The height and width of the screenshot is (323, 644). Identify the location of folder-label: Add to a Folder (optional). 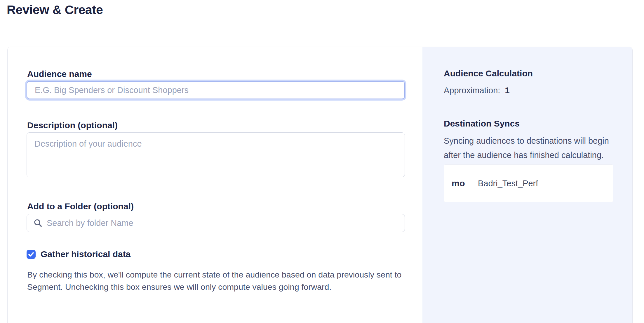
(81, 206).